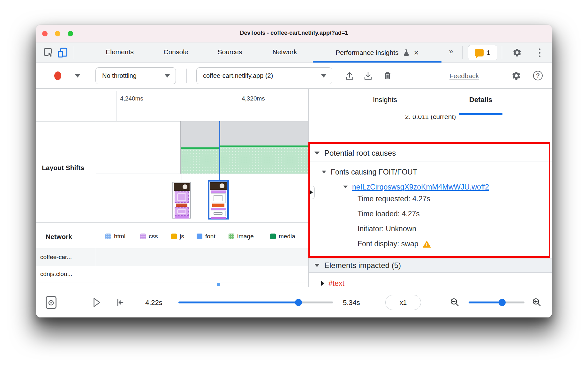 The width and height of the screenshot is (588, 365). I want to click on section-elements-impacted: Elements impacted (5), so click(430, 265).